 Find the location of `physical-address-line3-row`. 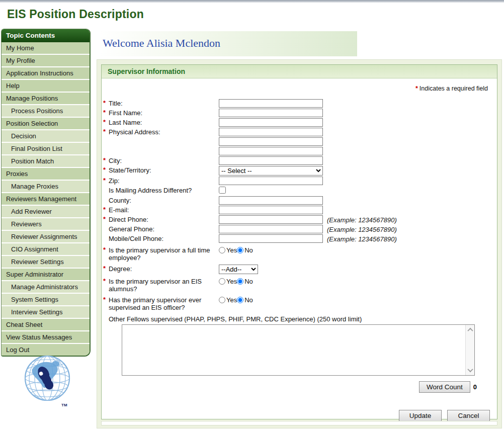

physical-address-line3-row is located at coordinates (300, 151).